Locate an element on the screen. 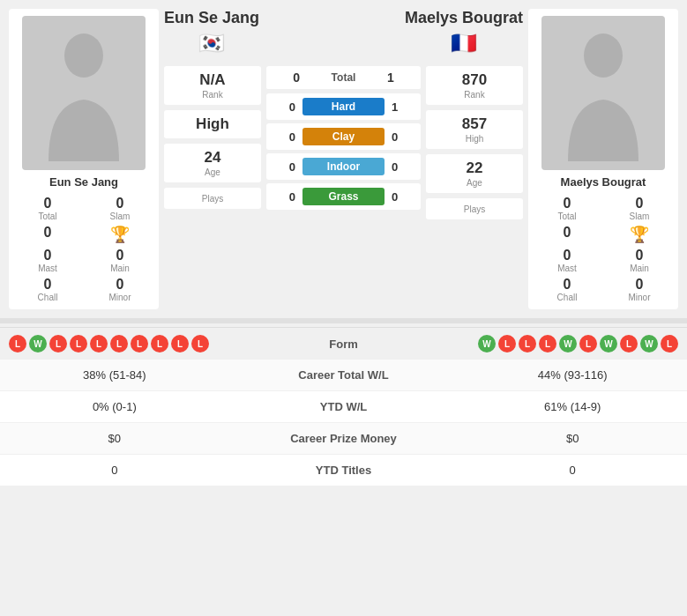 This screenshot has height=616, width=687. right-minor-stat: 0 Minor is located at coordinates (639, 289).